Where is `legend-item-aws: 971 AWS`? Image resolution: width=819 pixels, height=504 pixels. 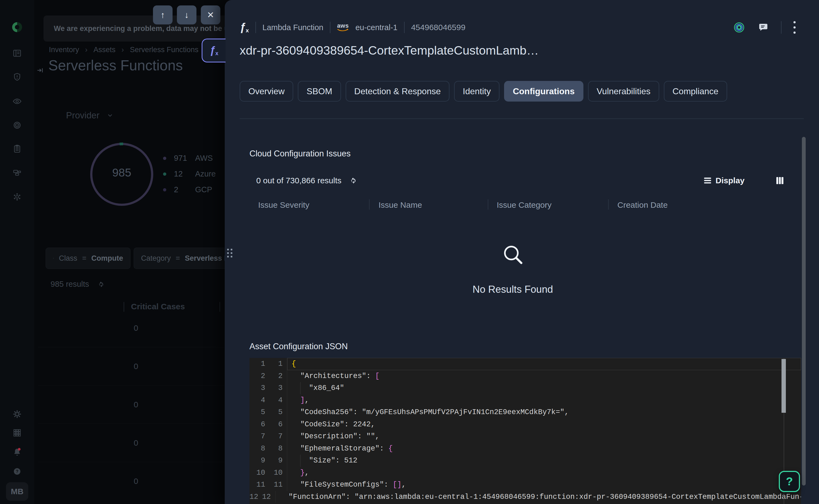 legend-item-aws: 971 AWS is located at coordinates (188, 158).